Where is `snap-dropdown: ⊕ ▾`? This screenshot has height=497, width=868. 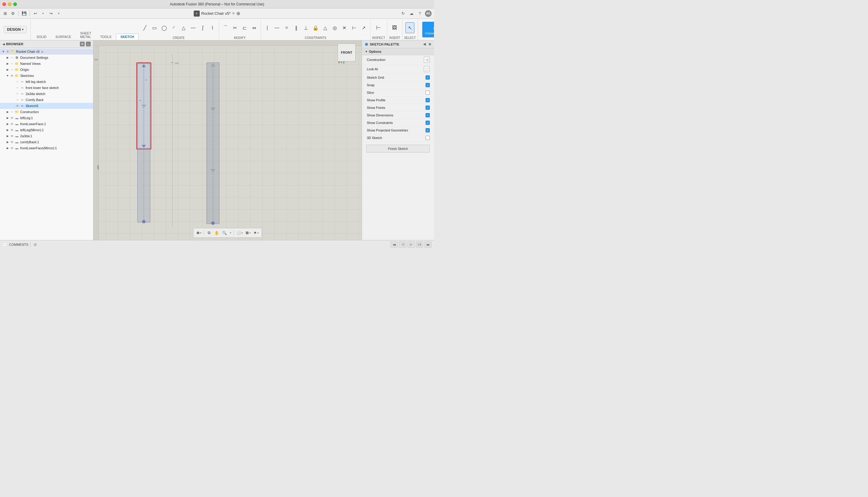 snap-dropdown: ⊕ ▾ is located at coordinates (199, 233).